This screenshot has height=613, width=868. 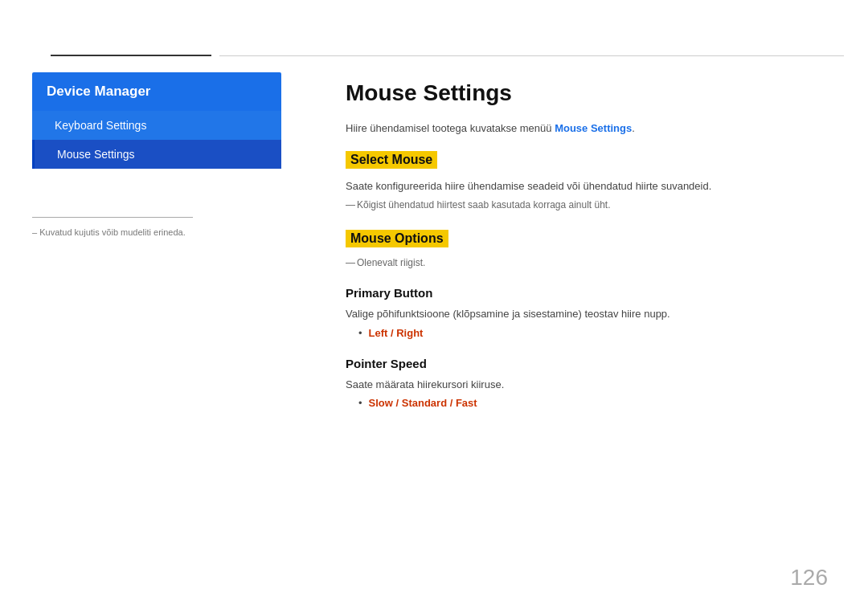 What do you see at coordinates (113, 217) in the screenshot?
I see `sidebar-divider` at bounding box center [113, 217].